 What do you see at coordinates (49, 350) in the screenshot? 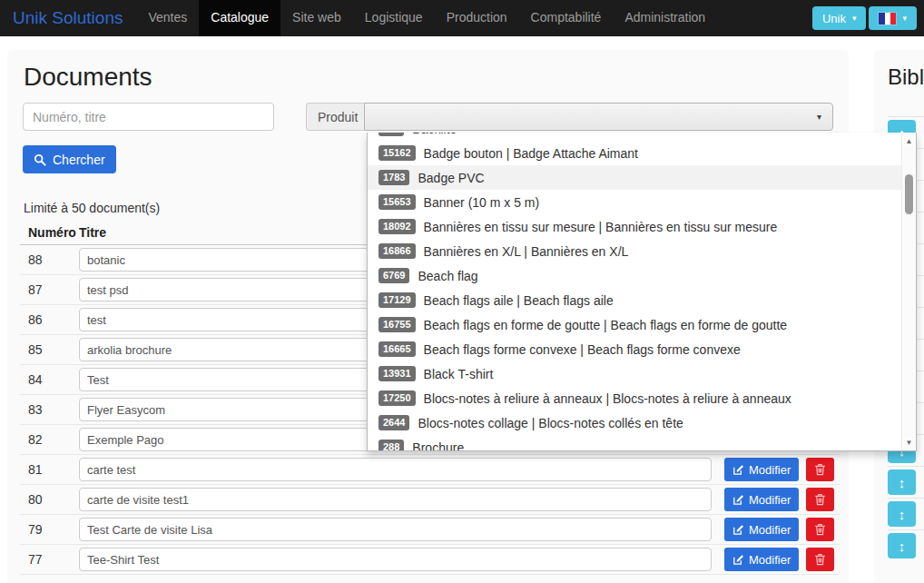
I see `document-number: 85` at bounding box center [49, 350].